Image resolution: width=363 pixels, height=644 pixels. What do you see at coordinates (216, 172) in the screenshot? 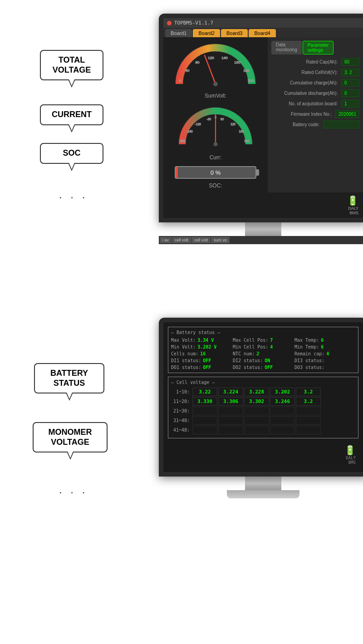
I see `soc-percent: 0 %` at bounding box center [216, 172].